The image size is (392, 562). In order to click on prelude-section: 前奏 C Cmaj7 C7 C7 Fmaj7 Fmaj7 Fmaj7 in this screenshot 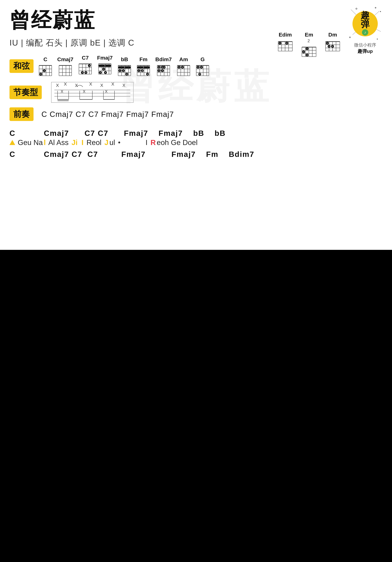, I will do `click(196, 114)`.